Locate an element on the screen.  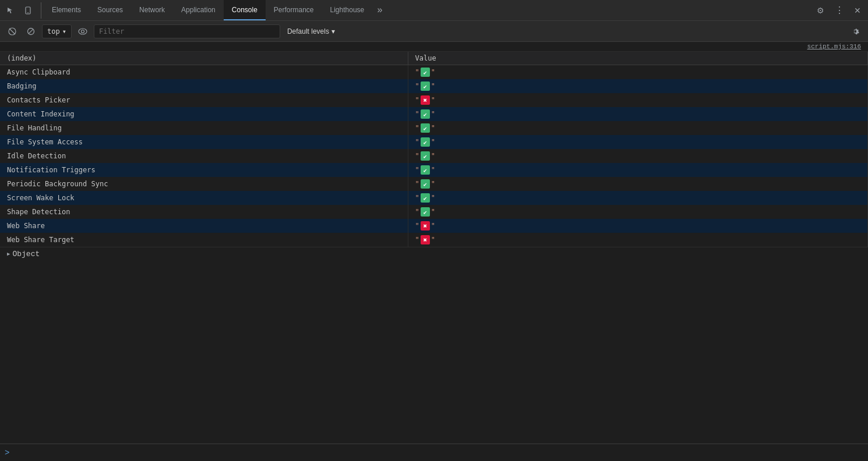
console-settings-icon is located at coordinates (855, 31).